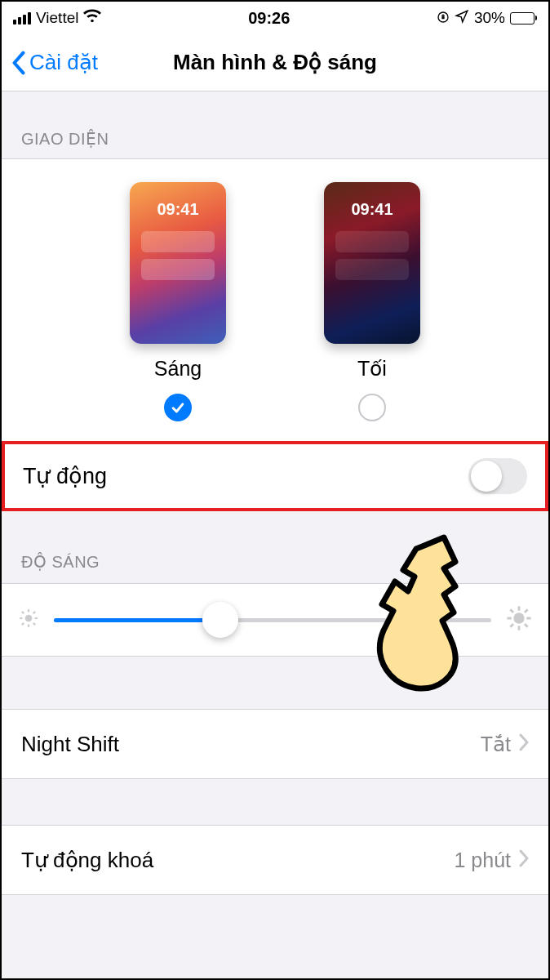 This screenshot has width=550, height=980. What do you see at coordinates (462, 18) in the screenshot?
I see `location-icon` at bounding box center [462, 18].